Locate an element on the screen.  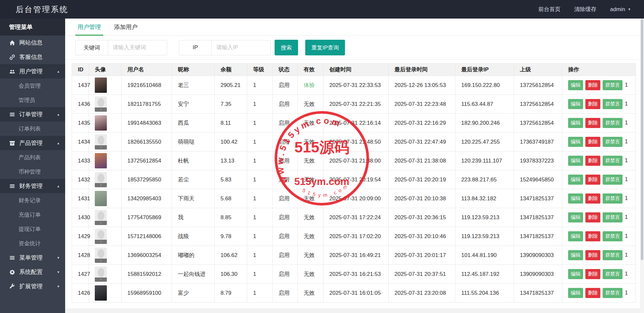
ip-group: IP is located at coordinates (225, 48).